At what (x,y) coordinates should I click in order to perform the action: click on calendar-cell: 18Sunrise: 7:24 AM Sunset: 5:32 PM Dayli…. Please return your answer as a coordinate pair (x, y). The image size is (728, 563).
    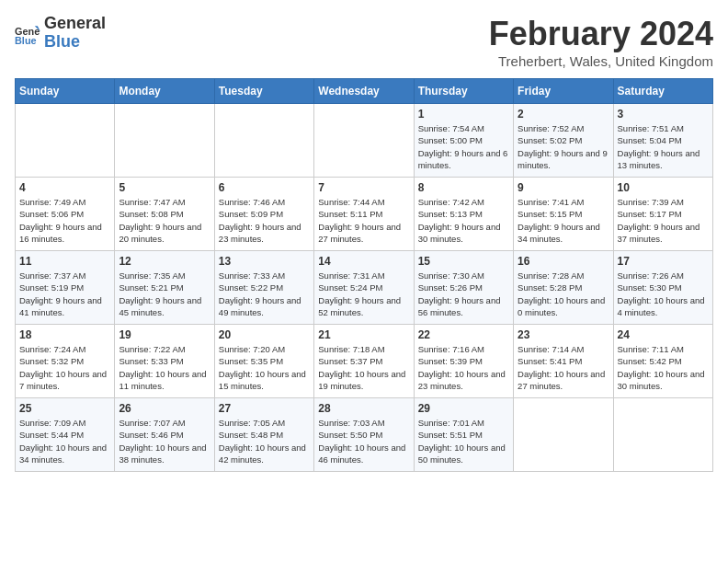
    Looking at the image, I should click on (65, 362).